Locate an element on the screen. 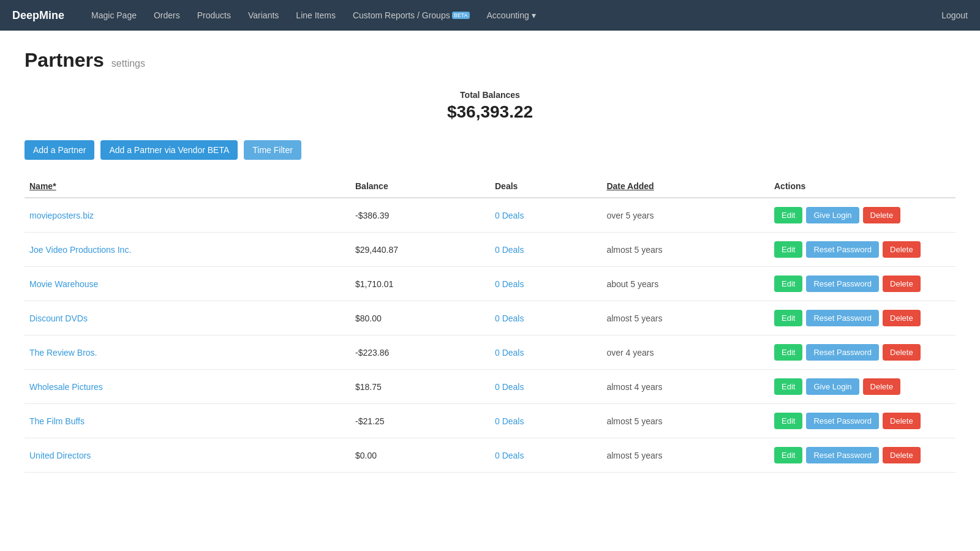 This screenshot has height=551, width=980. table-header-row: Name* Balance Deals Date Added Actions is located at coordinates (490, 186).